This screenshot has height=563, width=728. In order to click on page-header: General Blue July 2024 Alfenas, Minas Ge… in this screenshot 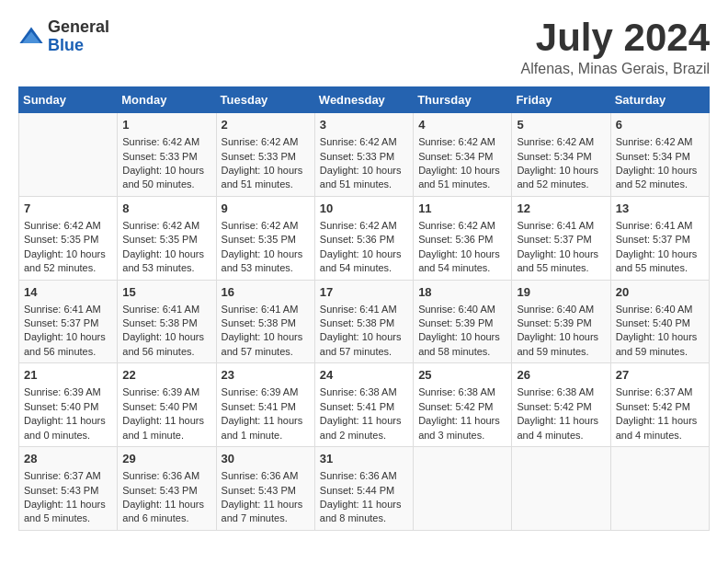, I will do `click(364, 48)`.